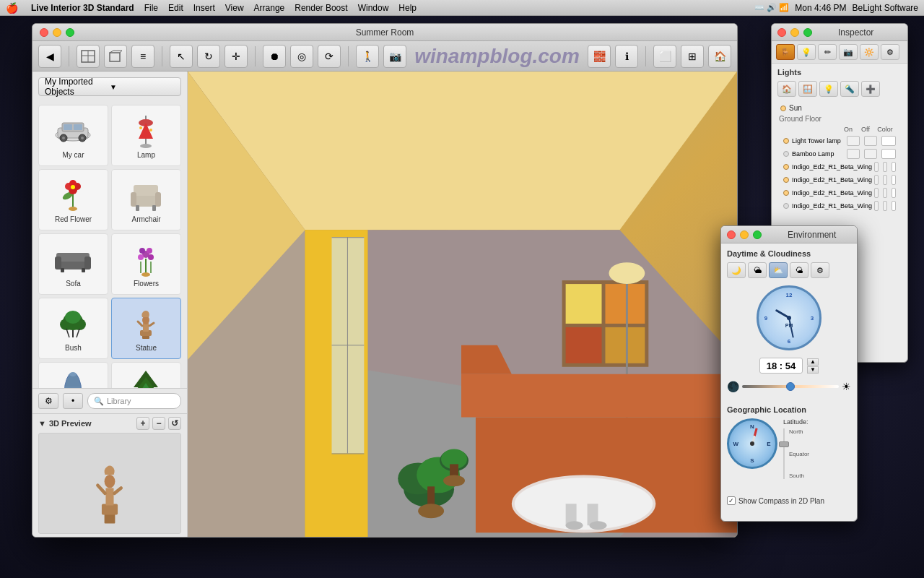  What do you see at coordinates (143, 423) in the screenshot?
I see `zoom-in-button: +` at bounding box center [143, 423].